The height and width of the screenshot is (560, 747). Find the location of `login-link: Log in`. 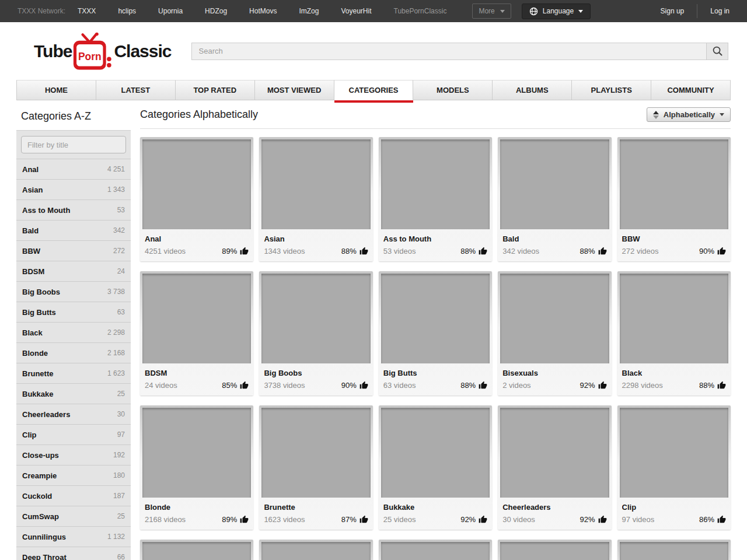

login-link: Log in is located at coordinates (720, 11).